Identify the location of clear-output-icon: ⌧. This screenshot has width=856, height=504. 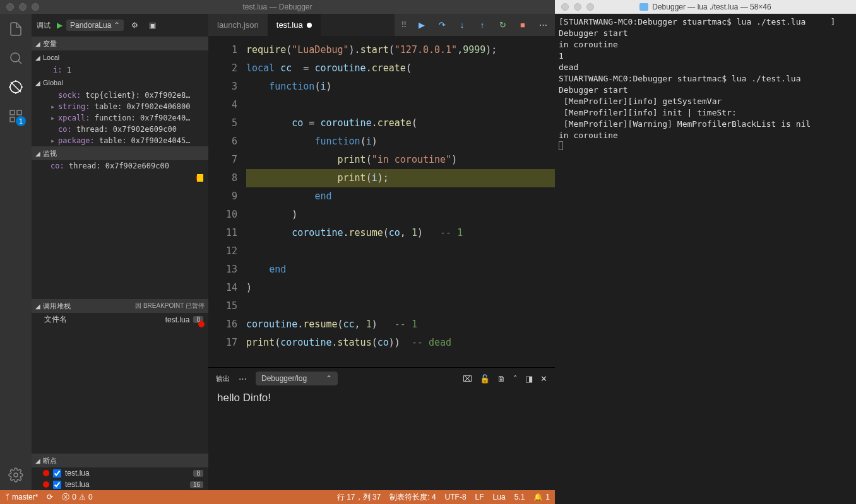
(467, 378).